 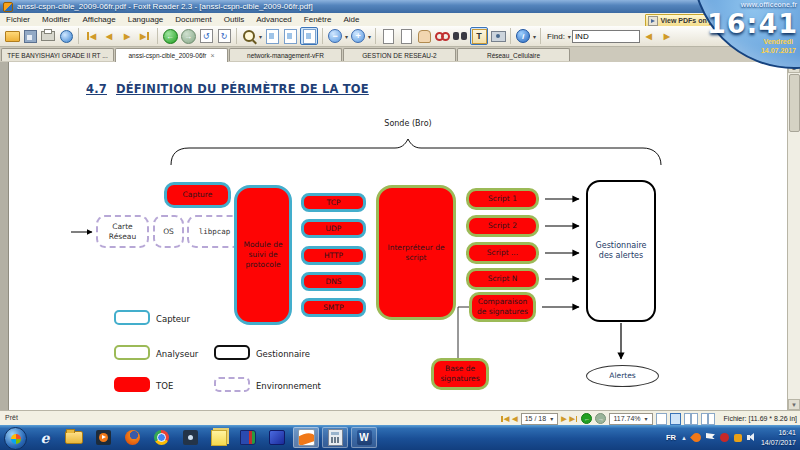 I want to click on taskbar-foxit-reader, so click(x=306, y=438).